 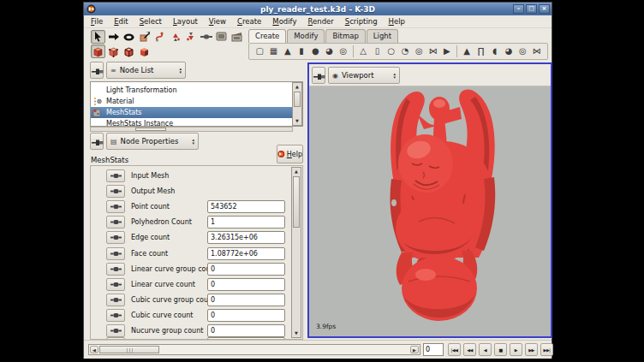 I want to click on viewport-selector: ◉ Viewport ▴▾, so click(x=364, y=75).